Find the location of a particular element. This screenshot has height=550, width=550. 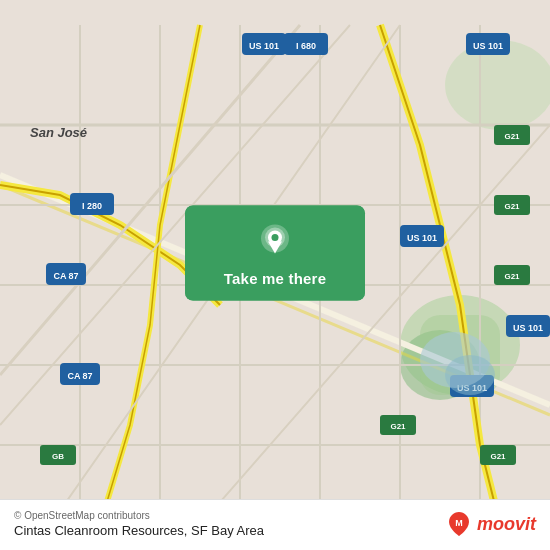

location-pin-icon is located at coordinates (275, 242).